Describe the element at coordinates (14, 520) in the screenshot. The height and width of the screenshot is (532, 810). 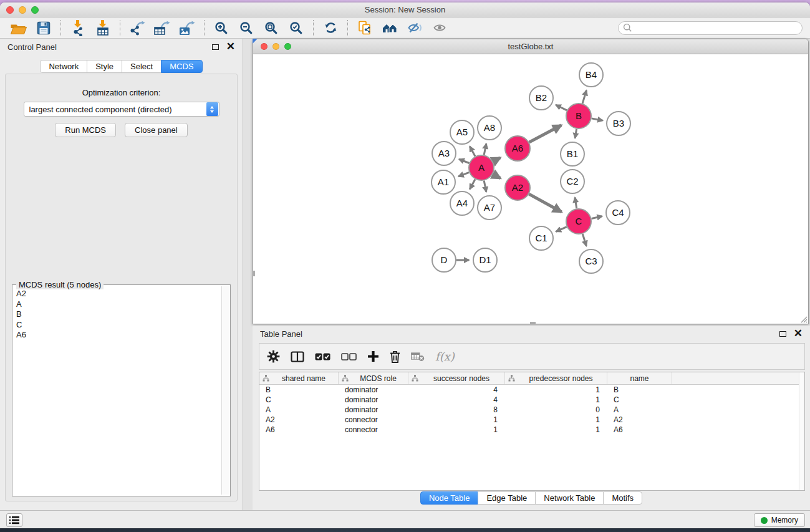
I see `show-panels-menu-button` at that location.